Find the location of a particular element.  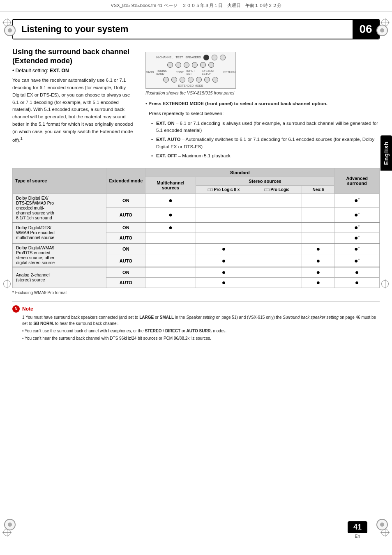

cell-adv-on-4: ● is located at coordinates (357, 272).